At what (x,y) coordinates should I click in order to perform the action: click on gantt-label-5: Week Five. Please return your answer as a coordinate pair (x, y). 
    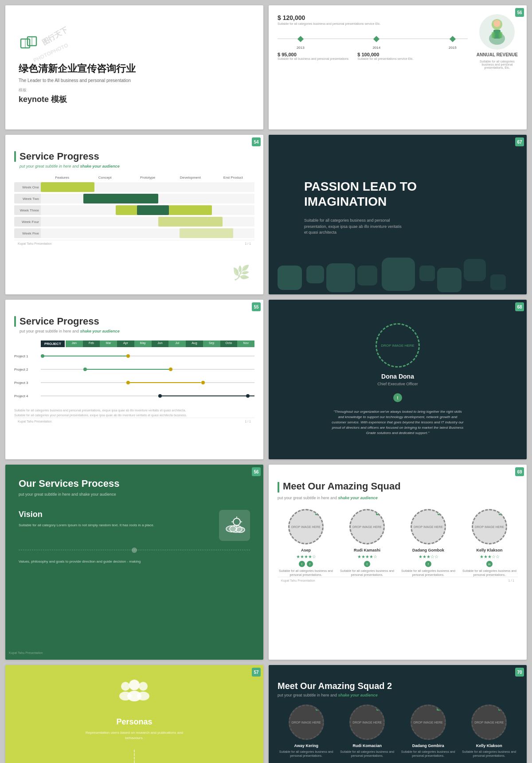
    Looking at the image, I should click on (27, 233).